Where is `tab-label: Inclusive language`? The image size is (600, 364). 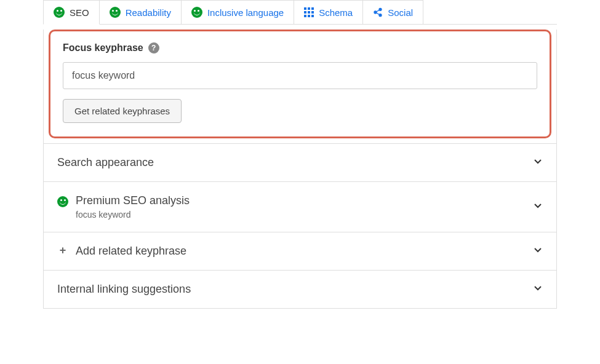
tab-label: Inclusive language is located at coordinates (246, 12).